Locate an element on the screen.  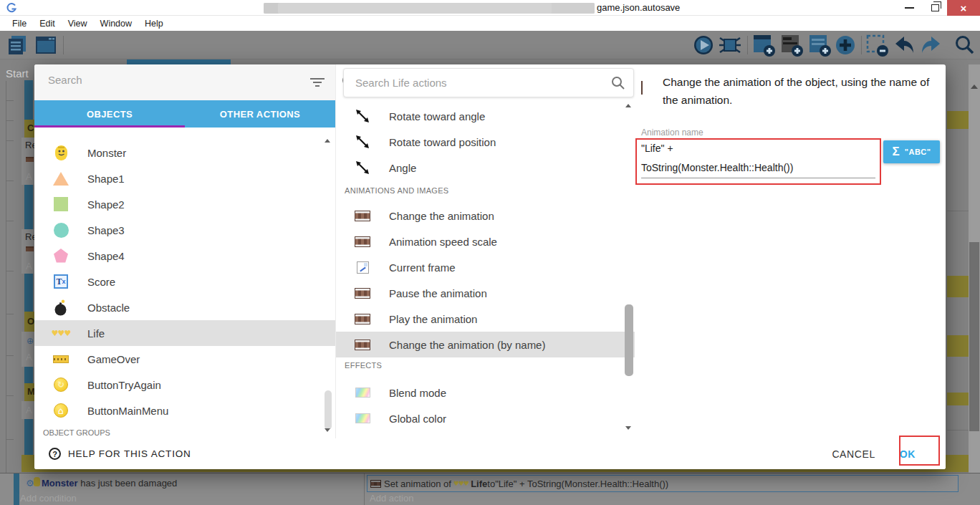
object-item-buttontryagain: ↻ ButtonTryAgain is located at coordinates (185, 385).